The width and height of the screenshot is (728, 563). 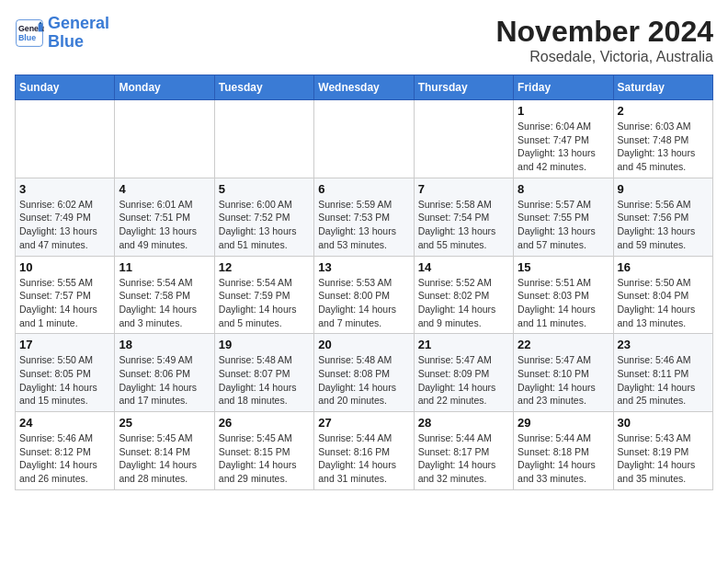 What do you see at coordinates (664, 381) in the screenshot?
I see `day-info: Sunrise: 5:46 AM Sunset: 8:11 PM Dayligh…` at bounding box center [664, 381].